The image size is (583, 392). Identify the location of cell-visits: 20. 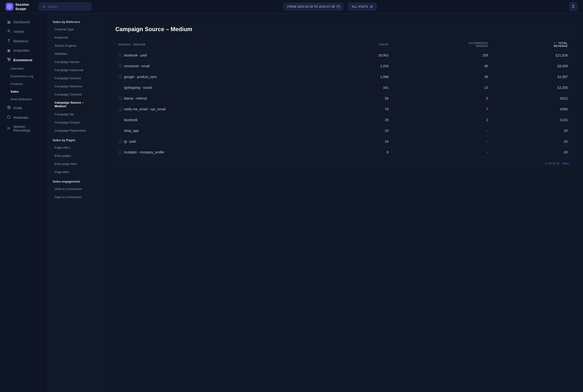
(360, 131).